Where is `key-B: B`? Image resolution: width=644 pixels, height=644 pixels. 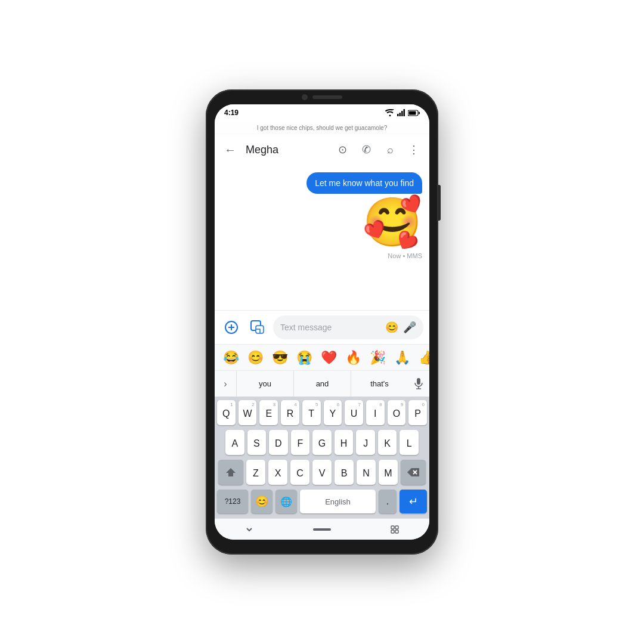 key-B: B is located at coordinates (344, 472).